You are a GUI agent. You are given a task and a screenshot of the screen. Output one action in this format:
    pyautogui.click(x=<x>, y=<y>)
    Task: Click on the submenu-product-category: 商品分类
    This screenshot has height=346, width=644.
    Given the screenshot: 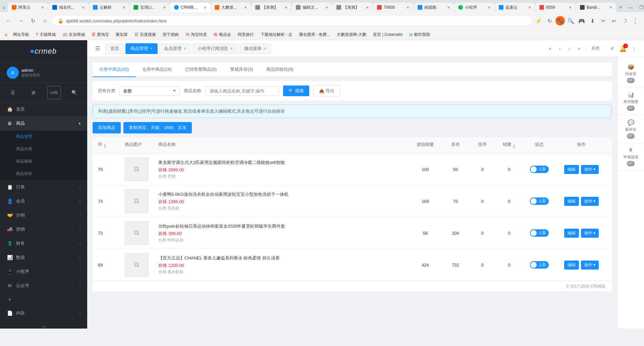 What is the action you would take?
    pyautogui.click(x=44, y=149)
    